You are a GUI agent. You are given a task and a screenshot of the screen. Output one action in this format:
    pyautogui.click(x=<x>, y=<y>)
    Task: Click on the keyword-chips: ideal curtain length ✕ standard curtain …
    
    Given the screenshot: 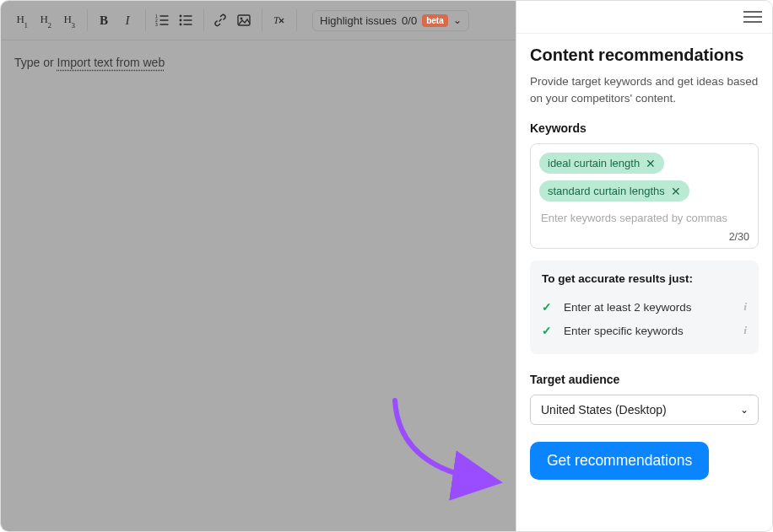 What is the action you would take?
    pyautogui.click(x=645, y=177)
    